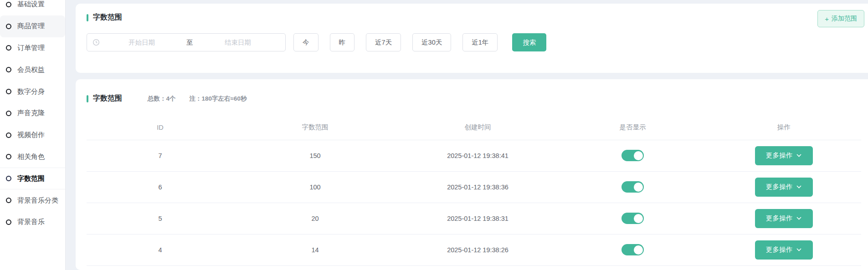  I want to click on sidebar-item: 数字分身, so click(33, 92).